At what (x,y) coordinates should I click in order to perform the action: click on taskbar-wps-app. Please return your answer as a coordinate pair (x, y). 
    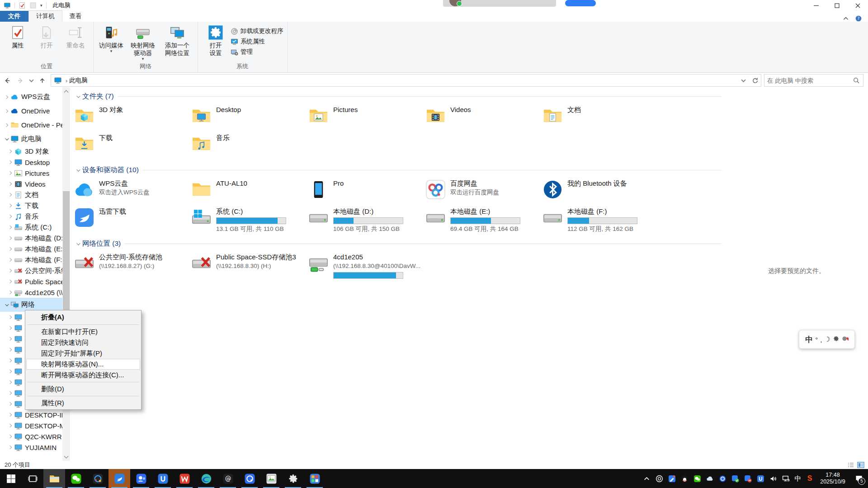
    Looking at the image, I should click on (184, 479).